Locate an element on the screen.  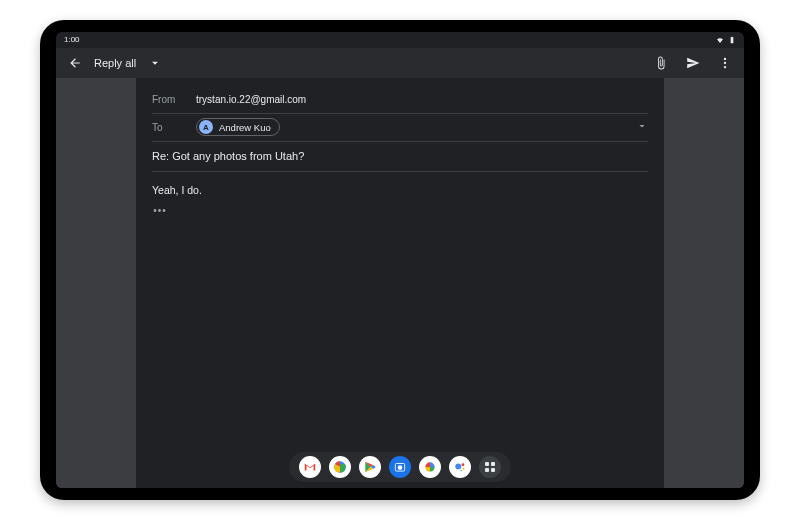
subject-row: Re: Got any photos from Utah? is located at coordinates (400, 157).